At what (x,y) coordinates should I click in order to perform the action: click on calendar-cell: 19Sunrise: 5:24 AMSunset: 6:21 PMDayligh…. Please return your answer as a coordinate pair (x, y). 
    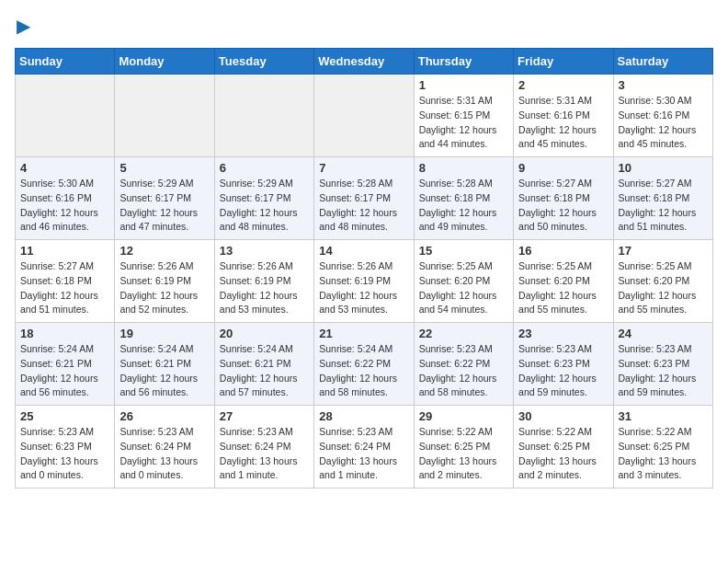
    Looking at the image, I should click on (165, 364).